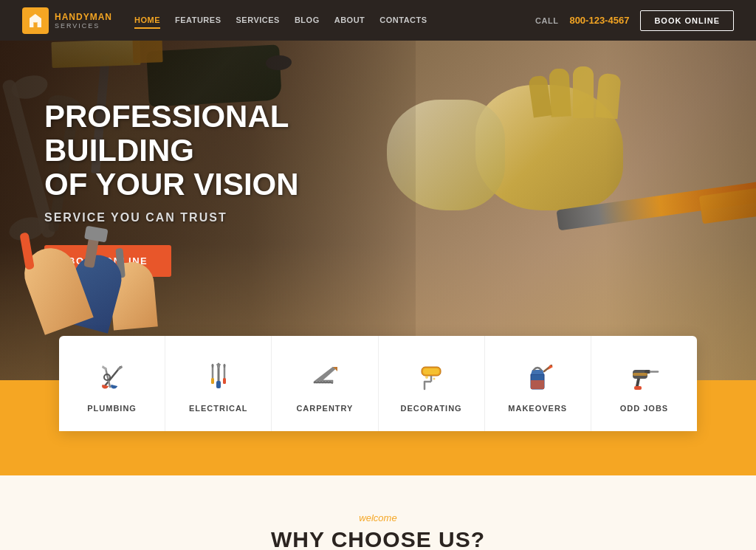 This screenshot has width=756, height=550. Describe the element at coordinates (378, 21) in the screenshot. I see `navbar: HANDYMAN SERVICES HOME FEATURES SERVICES…` at that location.